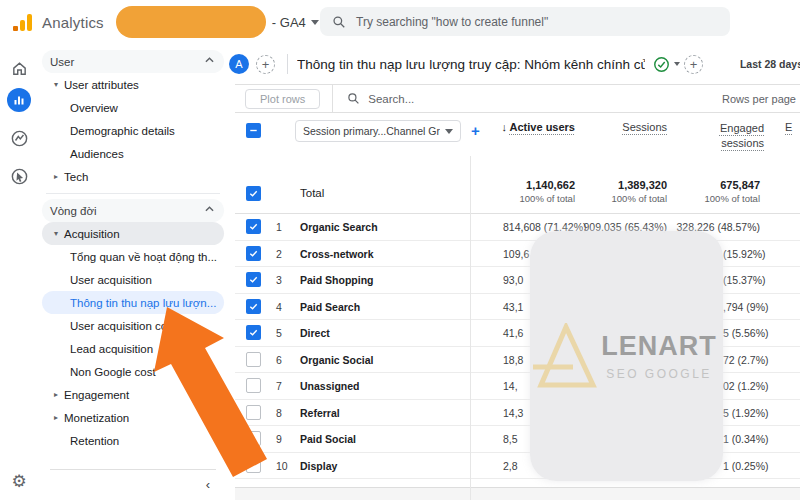 This screenshot has height=500, width=800. What do you see at coordinates (513, 360) in the screenshot?
I see `active-users-value: 18,8` at bounding box center [513, 360].